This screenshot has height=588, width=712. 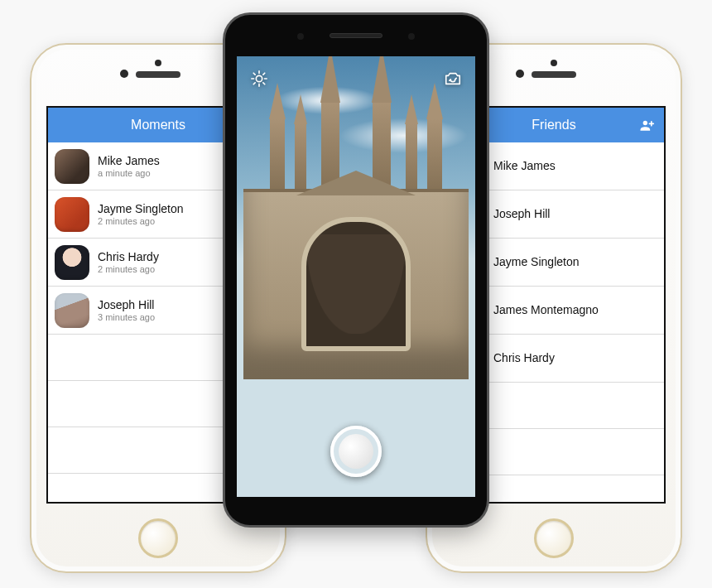 I want to click on moment-name: Mike James, so click(x=129, y=161).